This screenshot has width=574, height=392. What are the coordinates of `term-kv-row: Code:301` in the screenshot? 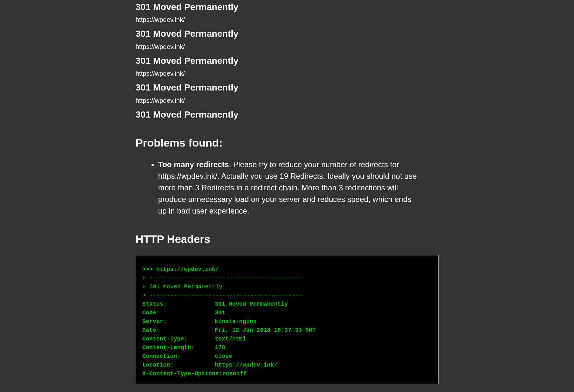 It's located at (287, 313).